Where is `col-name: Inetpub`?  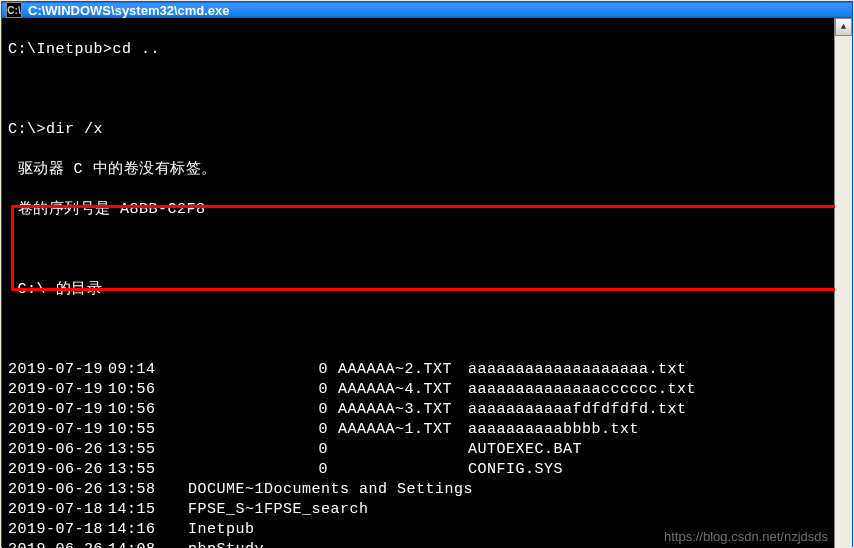 col-name: Inetpub is located at coordinates (222, 530).